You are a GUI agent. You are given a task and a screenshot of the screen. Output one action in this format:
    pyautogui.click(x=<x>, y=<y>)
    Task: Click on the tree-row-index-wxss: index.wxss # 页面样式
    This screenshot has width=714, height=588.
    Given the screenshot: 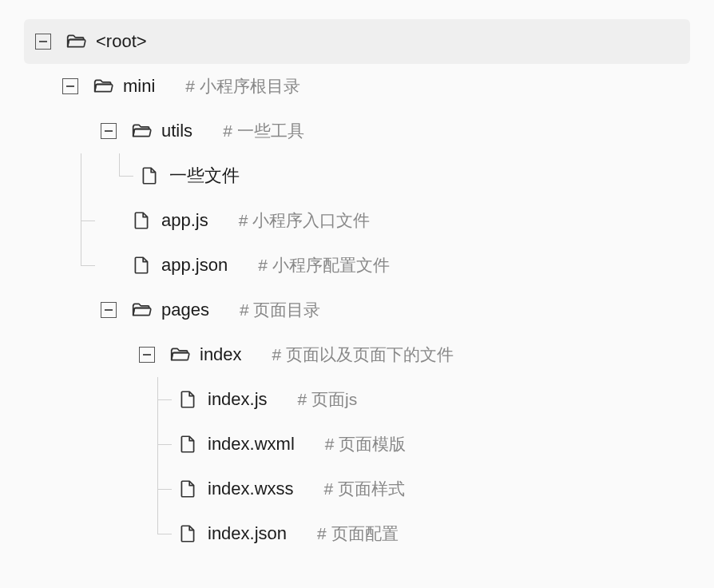 What is the action you would take?
    pyautogui.click(x=357, y=489)
    